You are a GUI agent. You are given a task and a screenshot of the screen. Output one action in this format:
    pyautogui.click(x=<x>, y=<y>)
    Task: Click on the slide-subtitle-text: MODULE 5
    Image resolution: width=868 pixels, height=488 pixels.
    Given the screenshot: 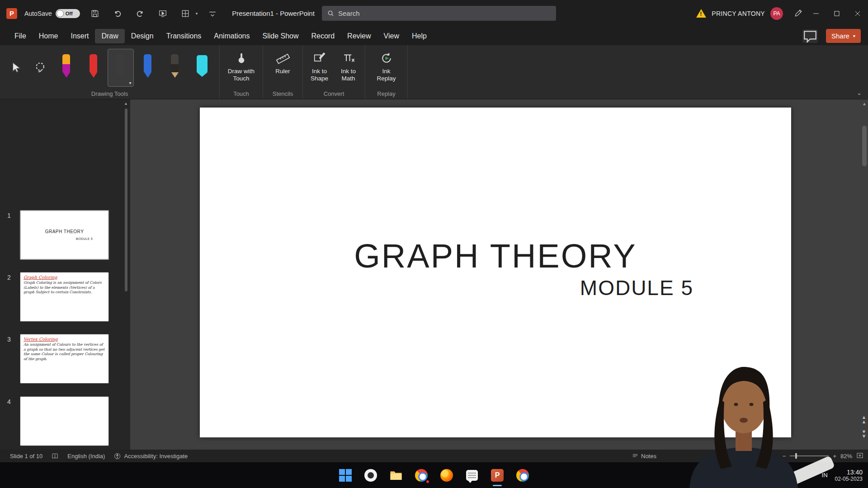 What is the action you would take?
    pyautogui.click(x=637, y=288)
    